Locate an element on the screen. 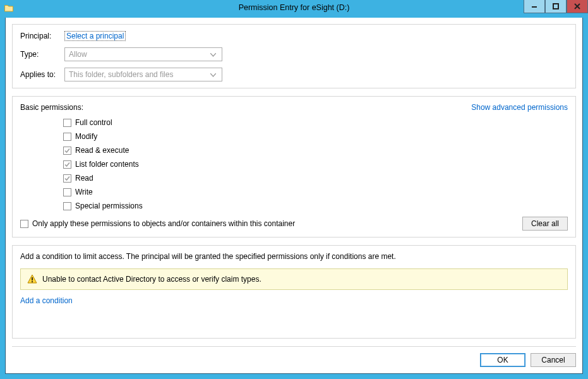 This screenshot has width=588, height=379. permission-row: Full control is located at coordinates (316, 123).